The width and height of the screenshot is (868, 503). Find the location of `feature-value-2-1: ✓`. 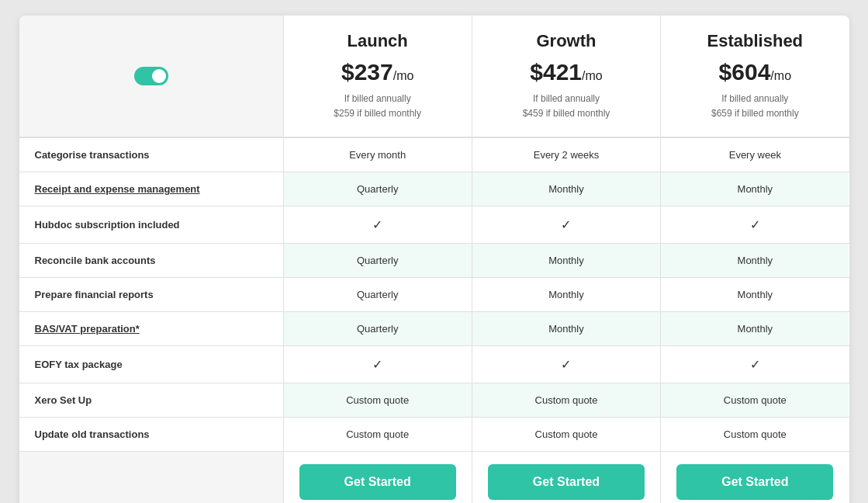

feature-value-2-1: ✓ is located at coordinates (566, 225).